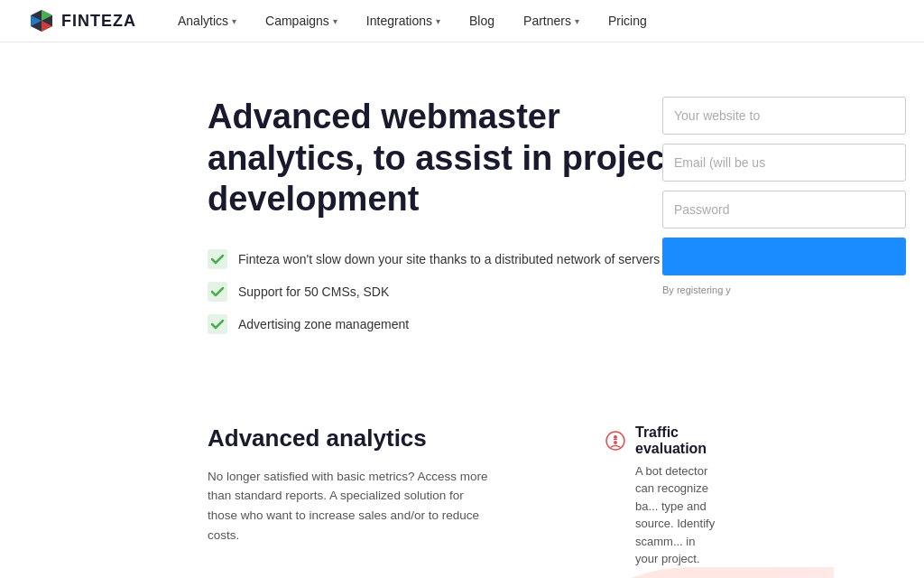  What do you see at coordinates (482, 22) in the screenshot?
I see `nav-item-blog: Blog` at bounding box center [482, 22].